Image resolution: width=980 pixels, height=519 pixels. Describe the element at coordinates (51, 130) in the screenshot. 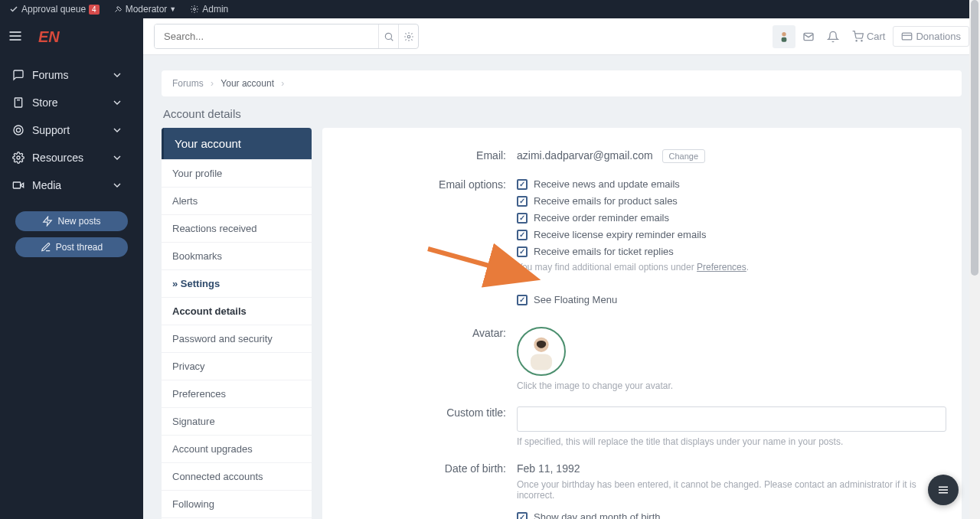

I see `sidebar-item-label: Support` at that location.